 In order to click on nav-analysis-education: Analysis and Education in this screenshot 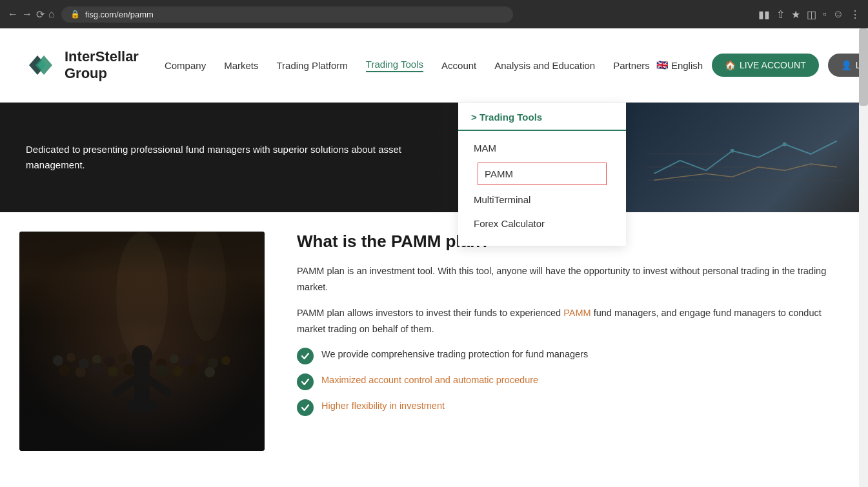, I will do `click(545, 66)`.